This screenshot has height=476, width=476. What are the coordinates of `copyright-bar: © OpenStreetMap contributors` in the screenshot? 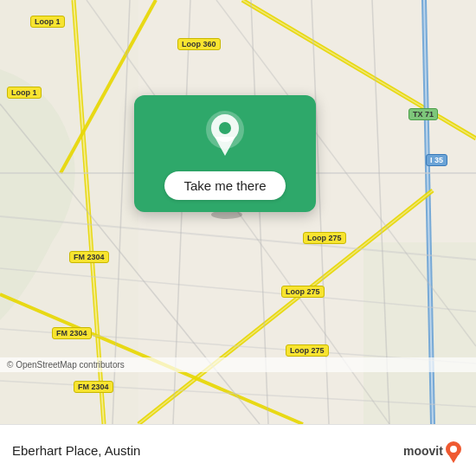 It's located at (238, 365).